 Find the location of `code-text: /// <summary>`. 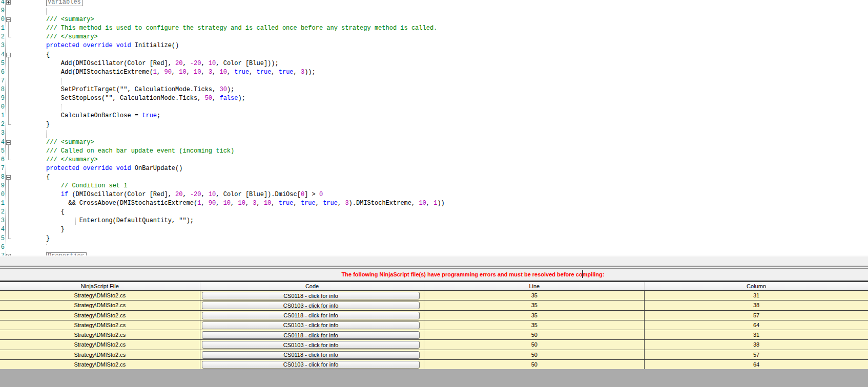

code-text: /// <summary> is located at coordinates (70, 142).